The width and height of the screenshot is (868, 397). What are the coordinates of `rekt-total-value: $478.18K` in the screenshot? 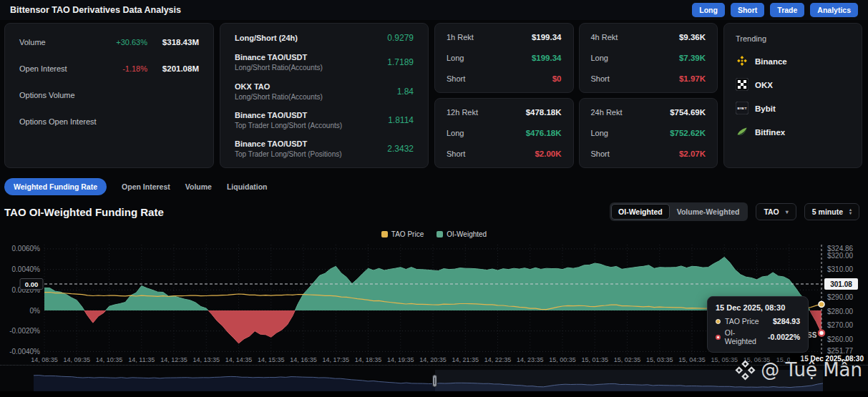 It's located at (544, 112).